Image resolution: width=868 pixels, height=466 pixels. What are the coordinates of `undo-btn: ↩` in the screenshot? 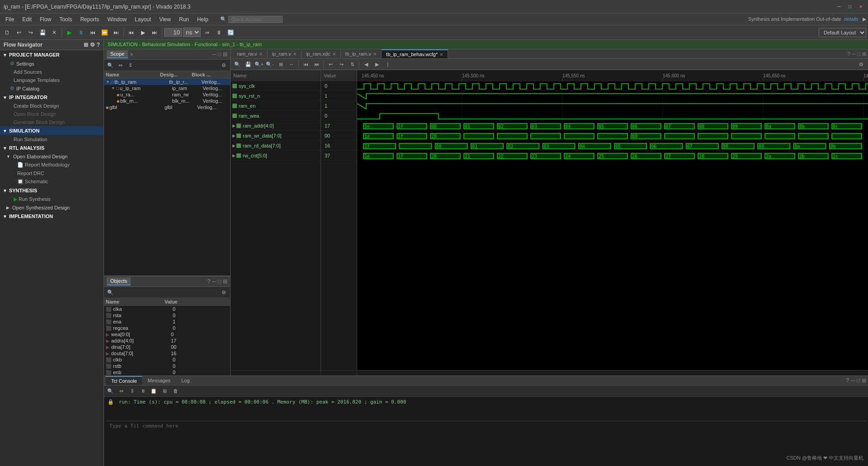 It's located at (19, 33).